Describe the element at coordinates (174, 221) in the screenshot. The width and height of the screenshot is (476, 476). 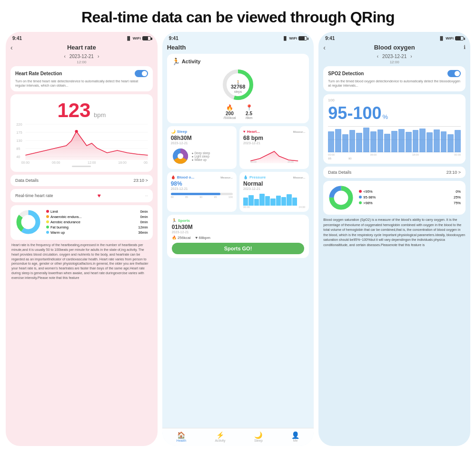
I see `sports-icon: 🏃` at that location.